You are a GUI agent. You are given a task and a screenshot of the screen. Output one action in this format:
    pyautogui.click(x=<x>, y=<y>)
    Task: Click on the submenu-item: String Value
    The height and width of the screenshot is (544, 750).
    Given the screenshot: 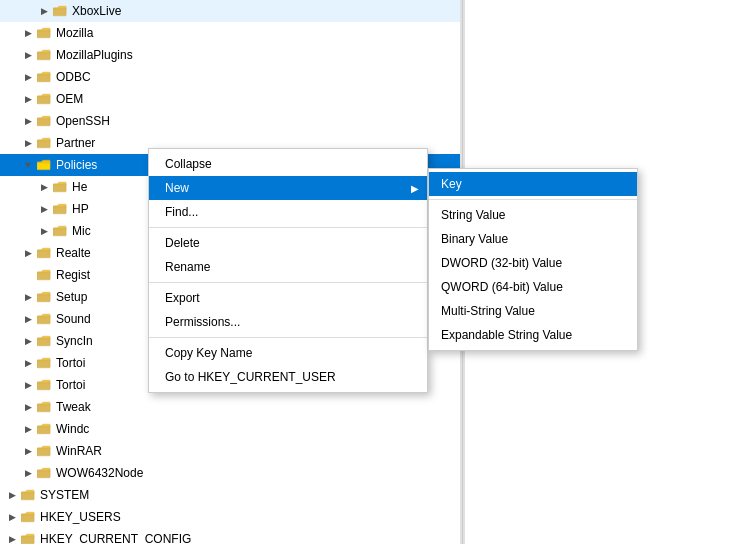 What is the action you would take?
    pyautogui.click(x=533, y=215)
    